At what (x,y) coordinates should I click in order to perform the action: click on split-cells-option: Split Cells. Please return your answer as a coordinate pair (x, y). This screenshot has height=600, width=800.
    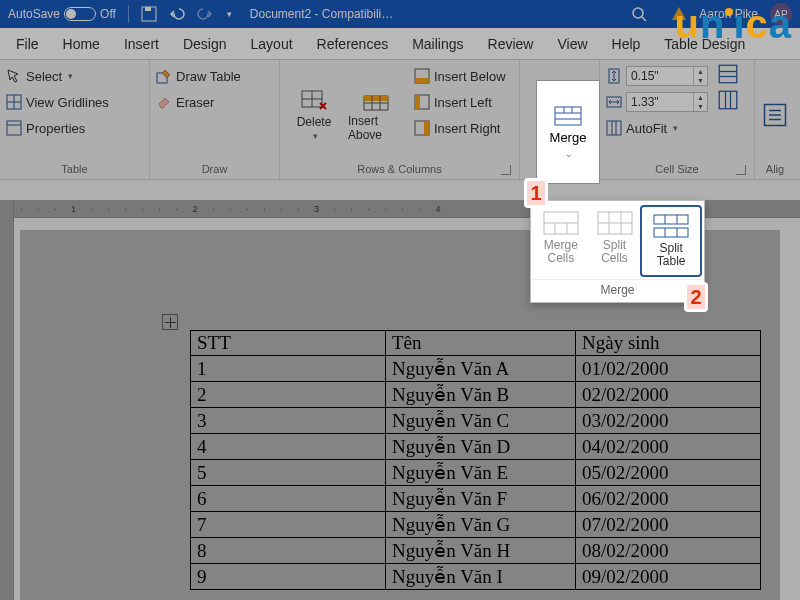
    Looking at the image, I should click on (615, 241).